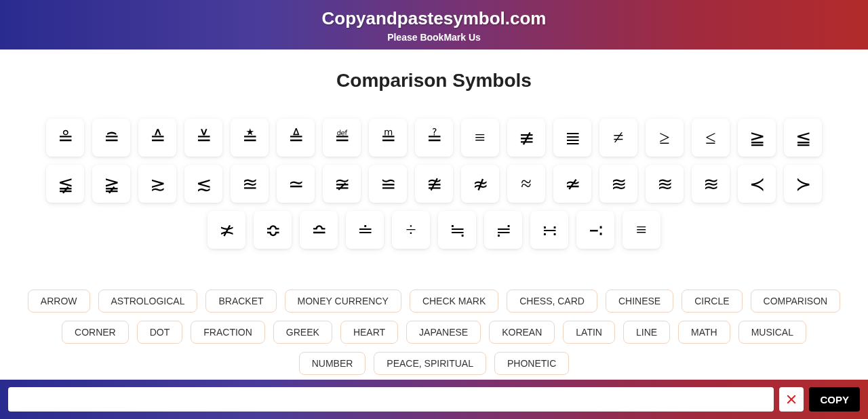  Describe the element at coordinates (241, 301) in the screenshot. I see `category-pill: BRACKET` at that location.